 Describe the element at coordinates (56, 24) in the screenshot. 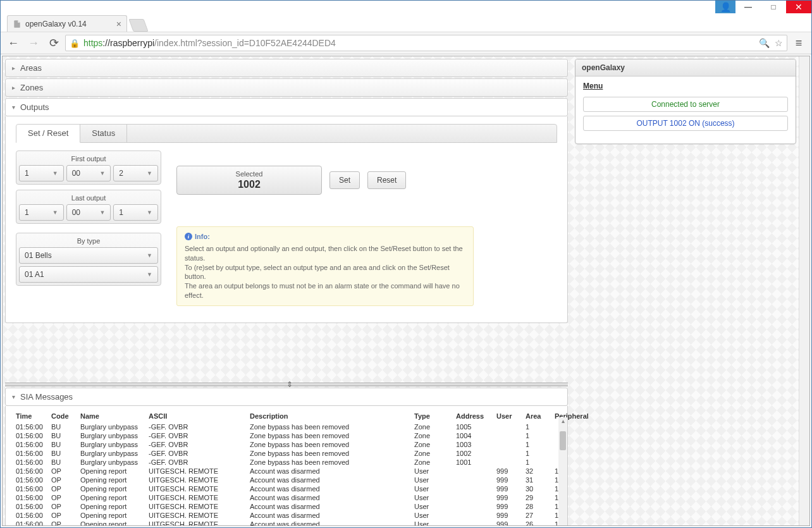

I see `tab-title: openGalaxy v0.14` at that location.